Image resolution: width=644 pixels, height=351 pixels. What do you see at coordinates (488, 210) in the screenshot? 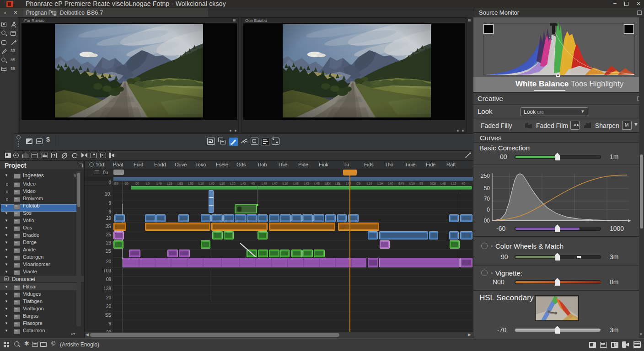
I see `svg-text: 0` at bounding box center [488, 210].